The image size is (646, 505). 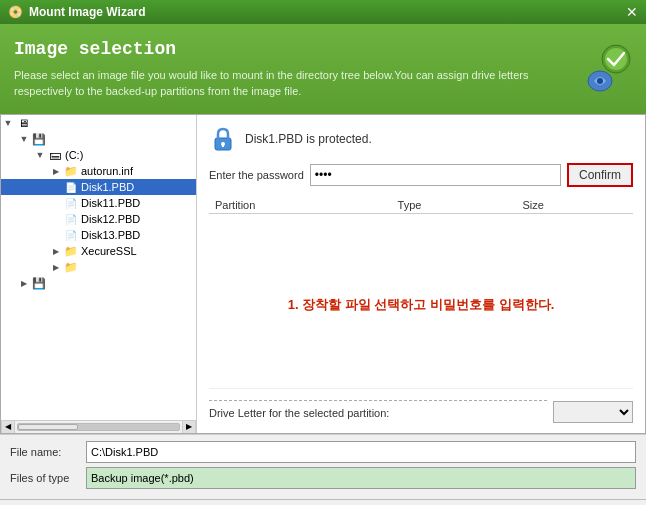 What do you see at coordinates (98, 123) in the screenshot?
I see `tree-item-root: ▼ 🖥` at bounding box center [98, 123].